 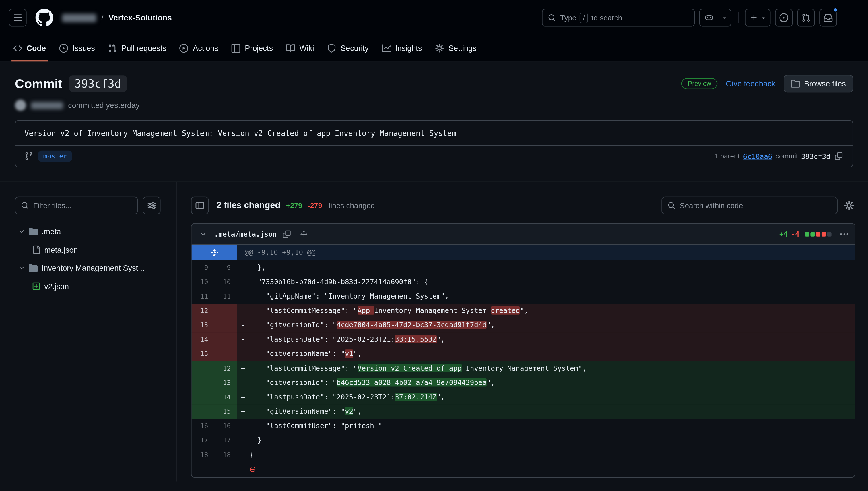 I want to click on preview-badge: Preview, so click(x=700, y=84).